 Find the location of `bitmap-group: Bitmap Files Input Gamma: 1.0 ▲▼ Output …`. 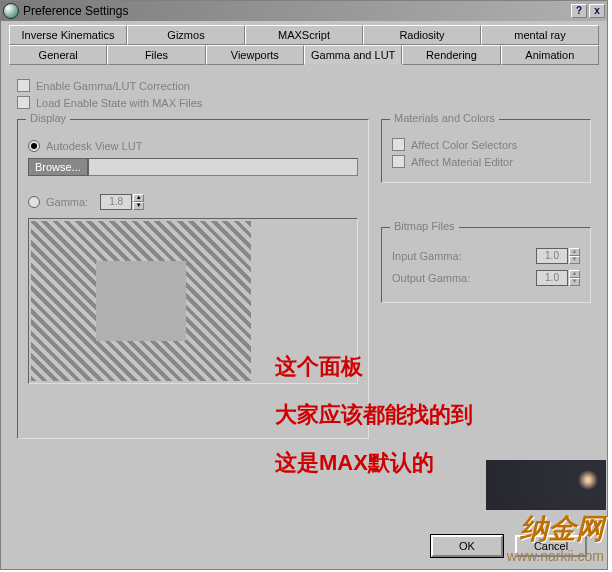

bitmap-group: Bitmap Files Input Gamma: 1.0 ▲▼ Output … is located at coordinates (486, 265).